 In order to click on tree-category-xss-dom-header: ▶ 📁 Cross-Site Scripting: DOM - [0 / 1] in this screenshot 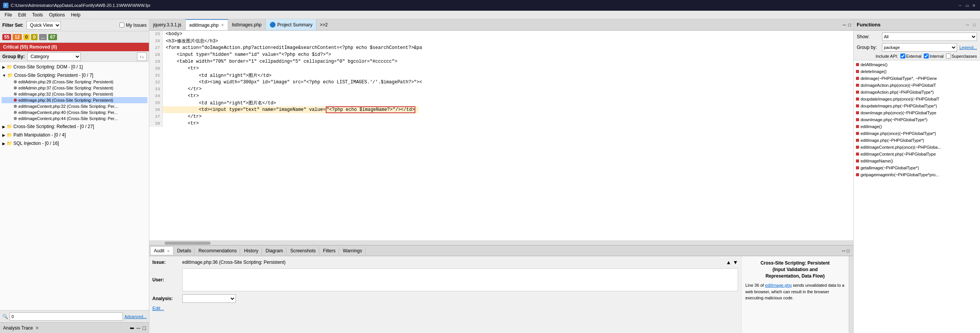, I will do `click(74, 67)`.